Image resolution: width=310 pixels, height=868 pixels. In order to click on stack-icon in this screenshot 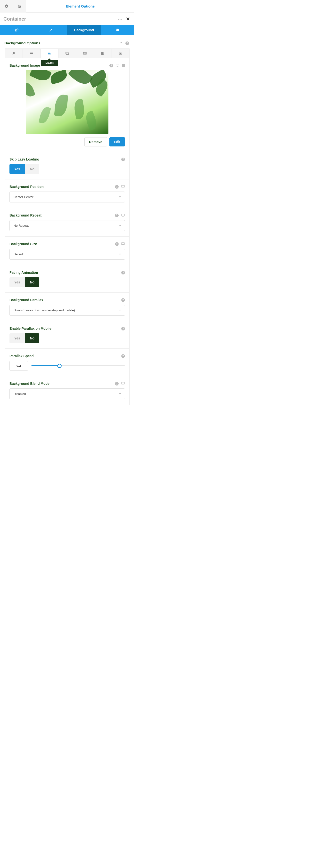, I will do `click(123, 66)`.